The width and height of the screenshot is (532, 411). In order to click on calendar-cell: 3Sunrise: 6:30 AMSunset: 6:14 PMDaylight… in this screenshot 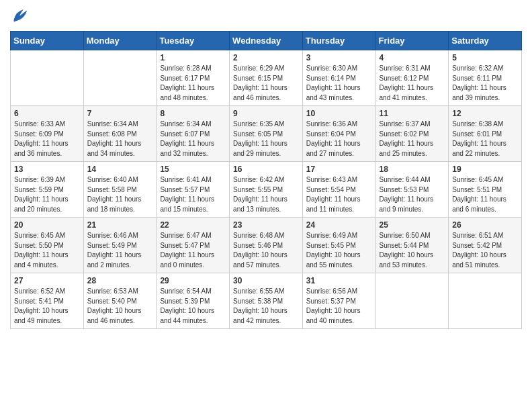, I will do `click(339, 78)`.